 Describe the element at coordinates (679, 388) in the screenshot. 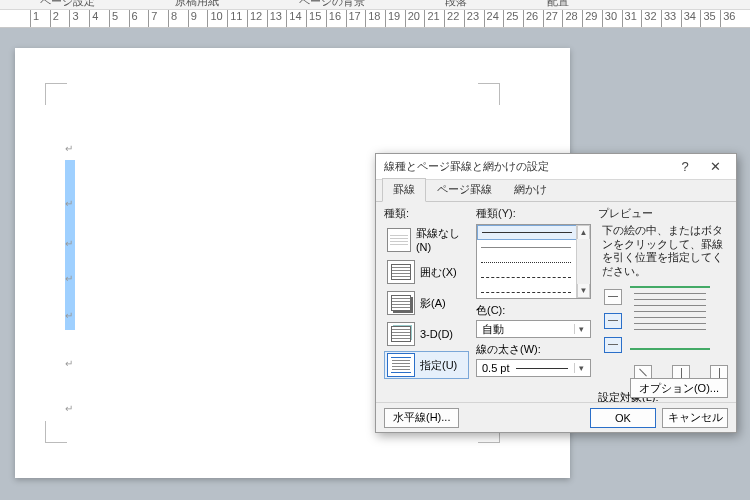

I see `options-button: オプション(O)...` at that location.